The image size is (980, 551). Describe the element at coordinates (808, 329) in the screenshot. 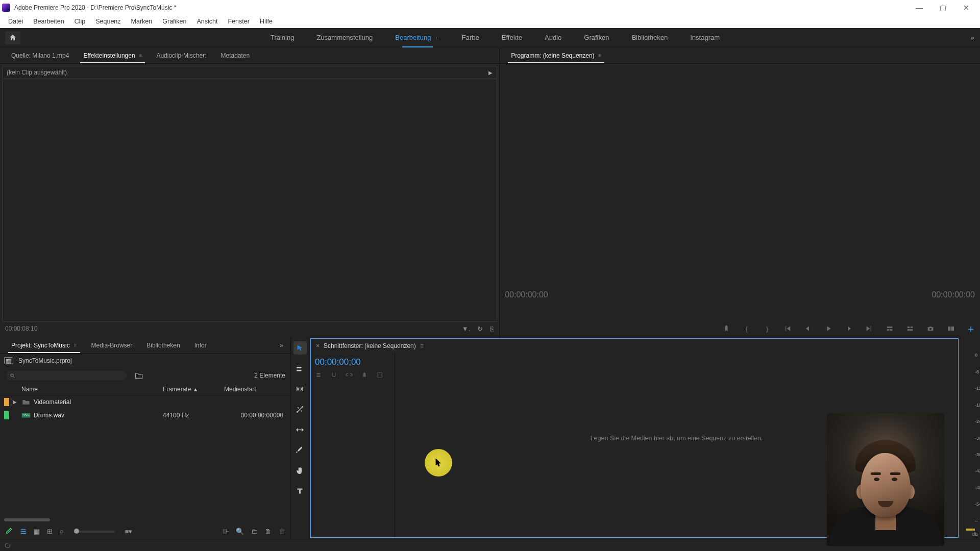

I see `step-back-button` at that location.